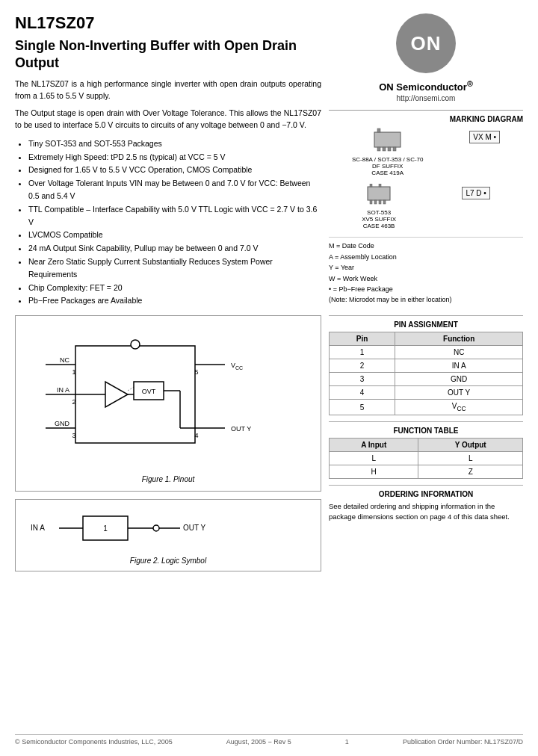 This screenshot has width=538, height=756. Describe the element at coordinates (475, 193) in the screenshot. I see `marking-code-box-2: L7 D •` at that location.